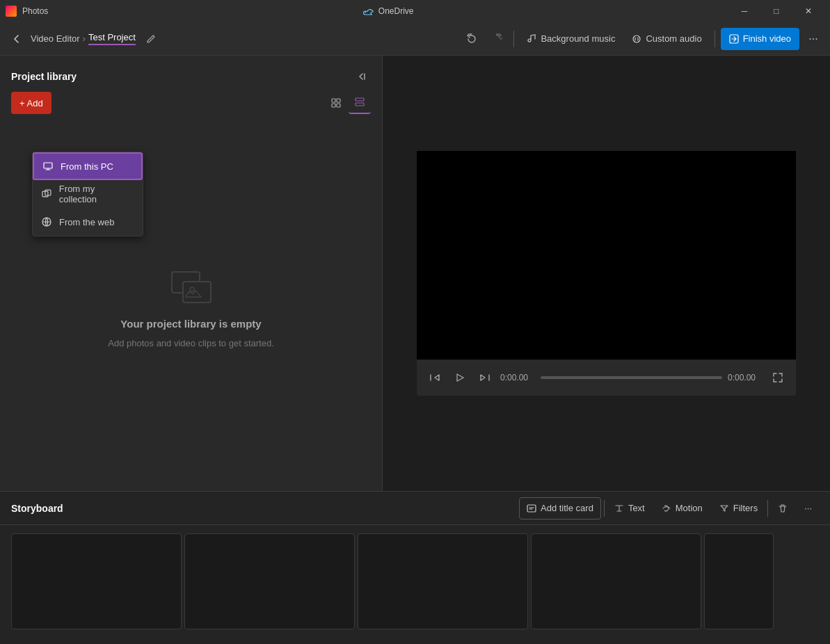 The width and height of the screenshot is (830, 644). I want to click on text-button: Text, so click(630, 508).